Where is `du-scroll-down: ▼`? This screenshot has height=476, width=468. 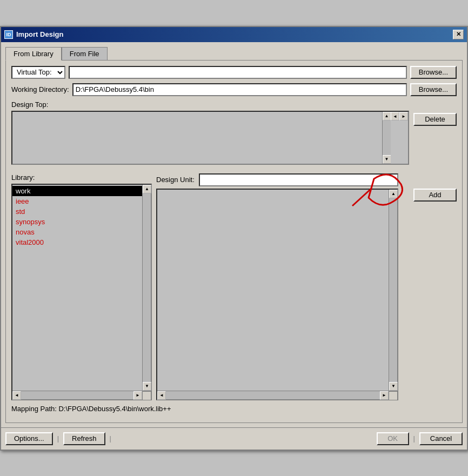 du-scroll-down: ▼ is located at coordinates (393, 386).